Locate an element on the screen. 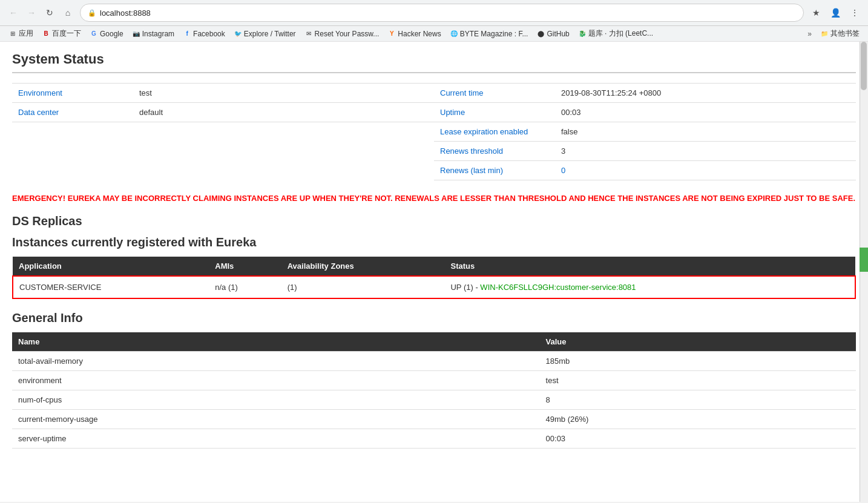  bookmark-byte-magazine: 🌐 BYTE Magazine : F... is located at coordinates (489, 34).